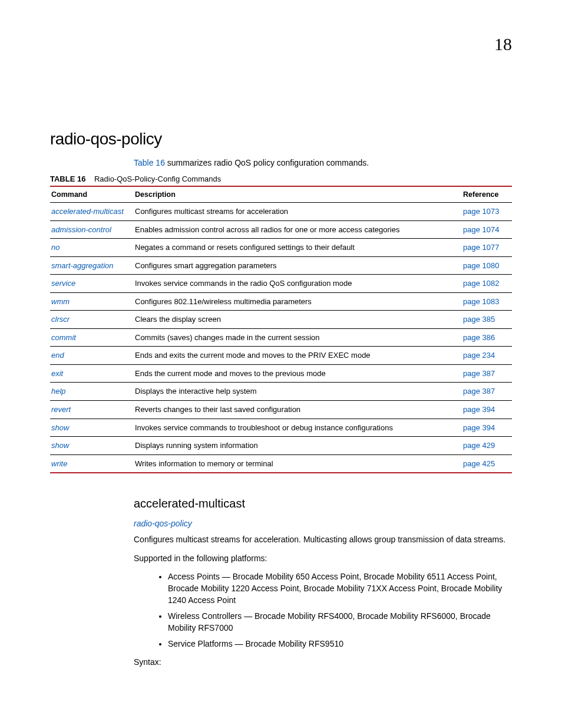 This screenshot has width=562, height=728. What do you see at coordinates (323, 662) in the screenshot?
I see `syntax-label: Syntax:` at bounding box center [323, 662].